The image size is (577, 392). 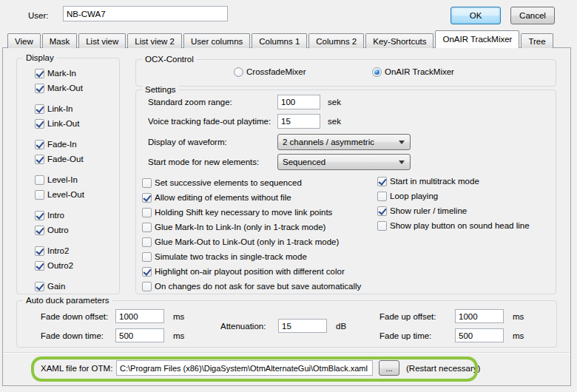 What do you see at coordinates (243, 271) in the screenshot?
I see `checkbox-highlight-onair-position: Highlight on-air playout position with d…` at bounding box center [243, 271].